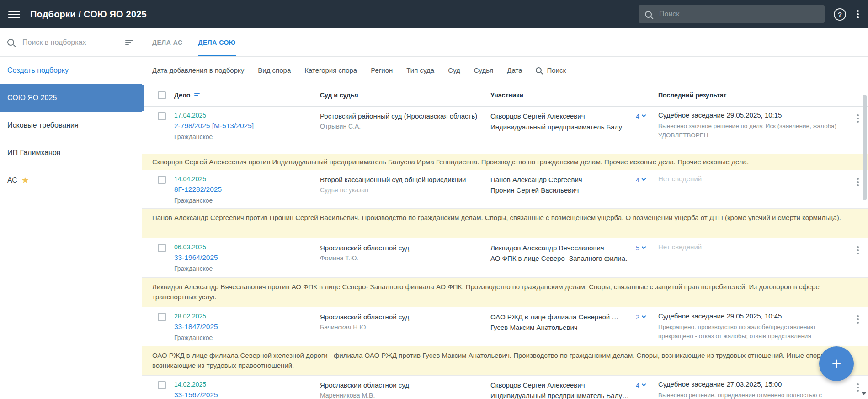 The height and width of the screenshot is (399, 868). I want to click on date-added: 28.02.2025, so click(247, 316).